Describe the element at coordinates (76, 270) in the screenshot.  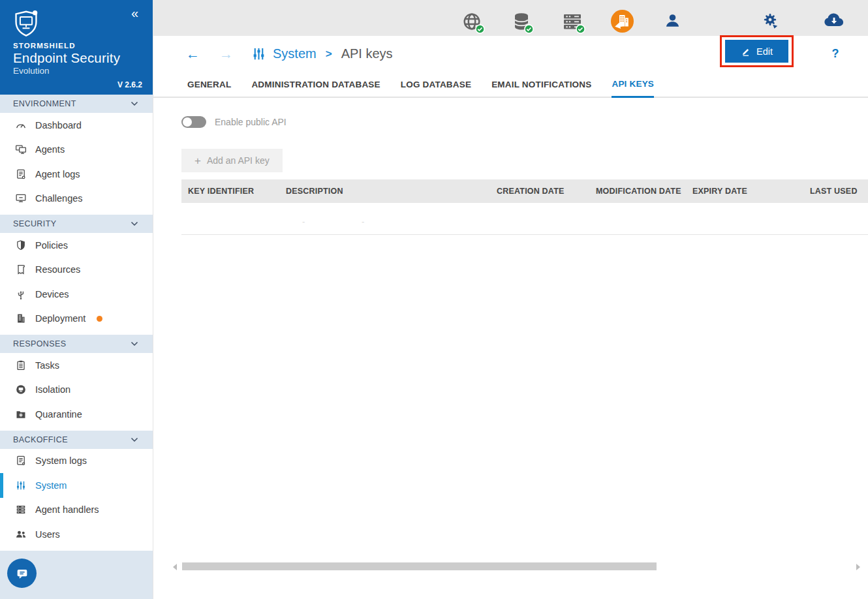
I see `sidebar-item-resources: Resources` at that location.